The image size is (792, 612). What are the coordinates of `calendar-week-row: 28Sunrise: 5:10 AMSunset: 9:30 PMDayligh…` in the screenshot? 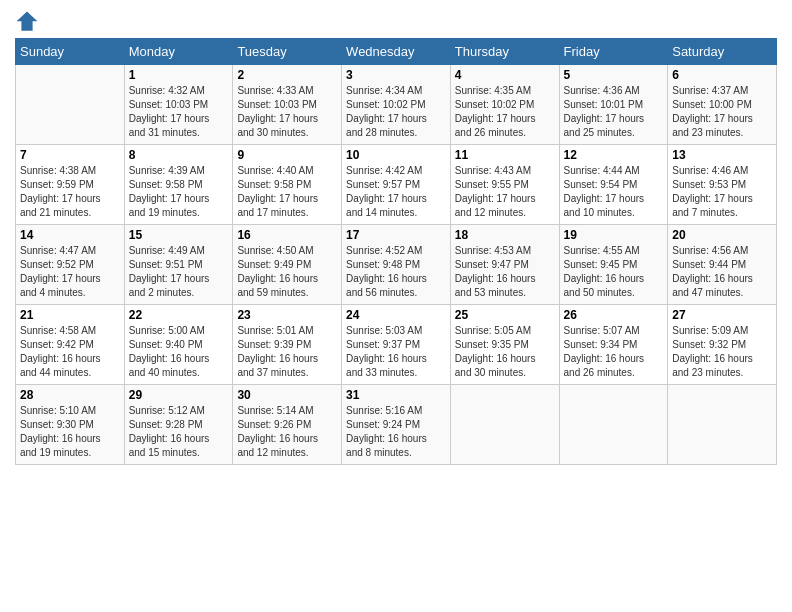 It's located at (396, 425).